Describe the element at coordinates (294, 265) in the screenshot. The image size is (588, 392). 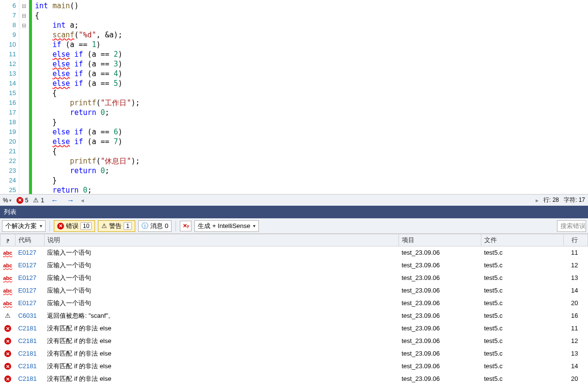
I see `table-row: abcE0127应输入一个语句test_23.09.06test5.c12` at that location.